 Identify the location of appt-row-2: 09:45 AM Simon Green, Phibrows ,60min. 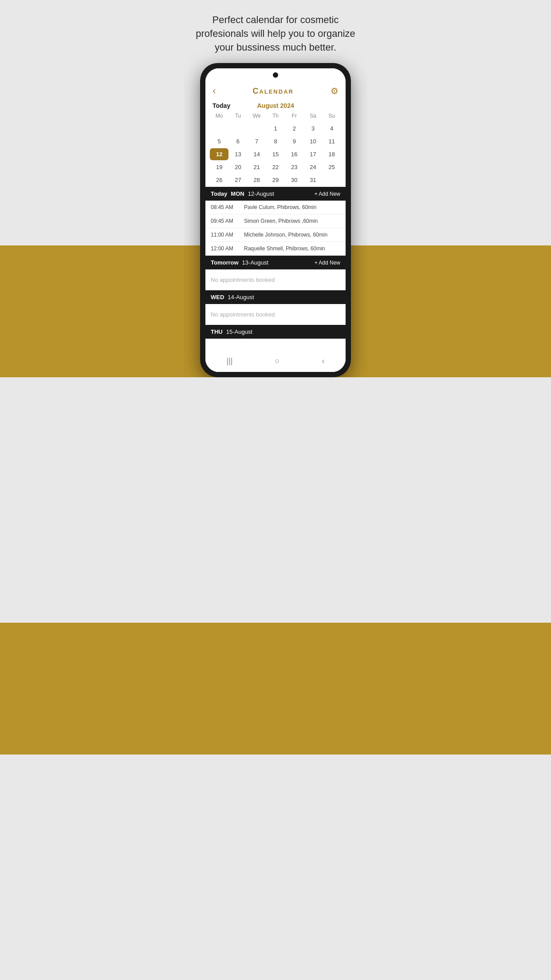
(276, 221).